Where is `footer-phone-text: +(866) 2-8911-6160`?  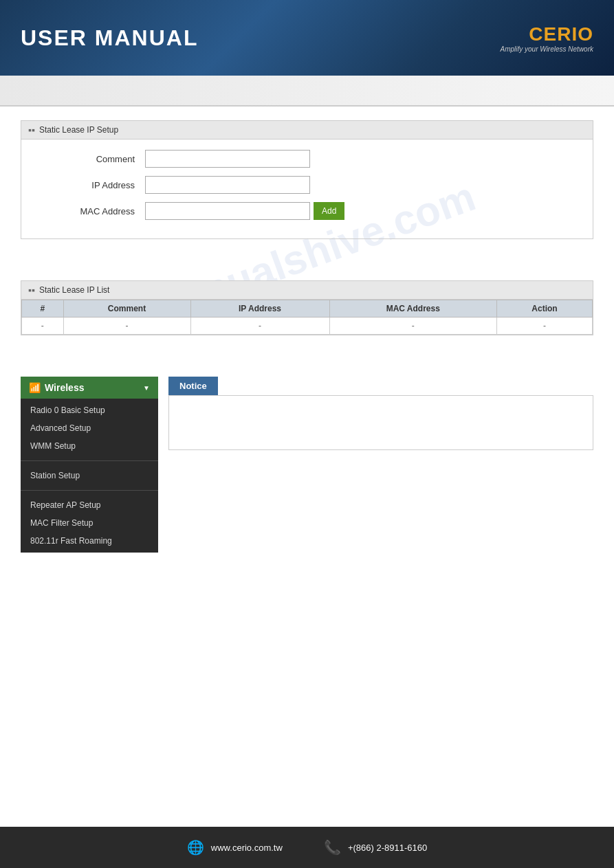
footer-phone-text: +(866) 2-8911-6160 is located at coordinates (388, 848).